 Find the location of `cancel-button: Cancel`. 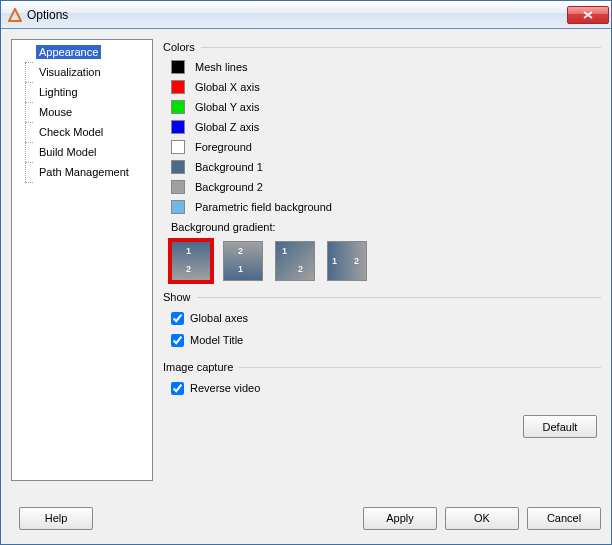

cancel-button: Cancel is located at coordinates (564, 518).